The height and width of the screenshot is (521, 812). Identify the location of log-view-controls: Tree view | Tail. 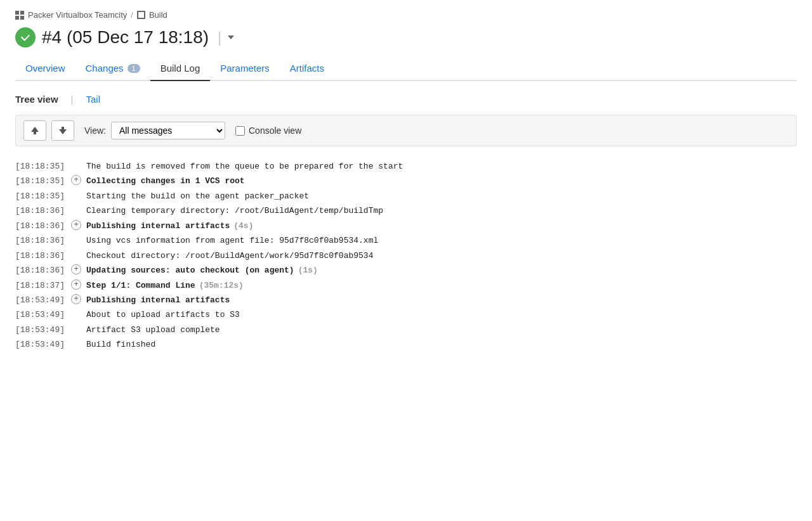
(406, 99).